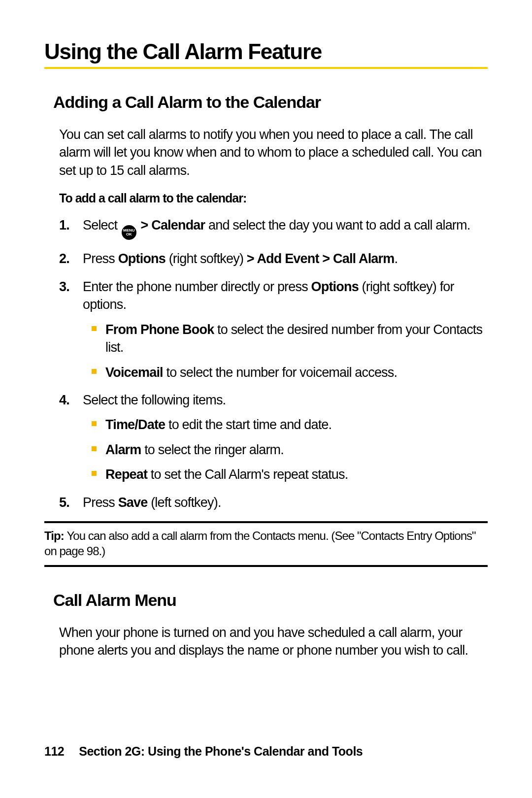 The height and width of the screenshot is (798, 532). I want to click on intro-paragraph: You can set call alarms to notify you wh…, so click(273, 153).